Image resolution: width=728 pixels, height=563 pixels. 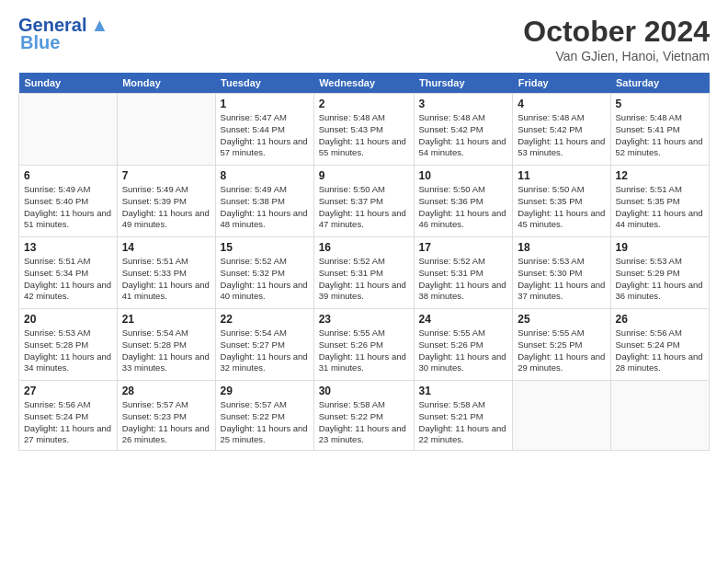 What do you see at coordinates (265, 130) in the screenshot?
I see `calendar-cell: 1Sunrise: 5:47 AM Sunset: 5:44 PM Daylig…` at bounding box center [265, 130].